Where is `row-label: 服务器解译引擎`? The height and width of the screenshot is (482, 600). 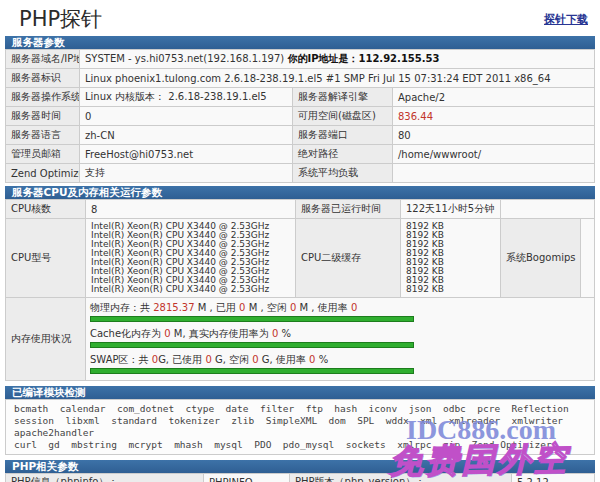
row-label: 服务器解译引擎 is located at coordinates (343, 98).